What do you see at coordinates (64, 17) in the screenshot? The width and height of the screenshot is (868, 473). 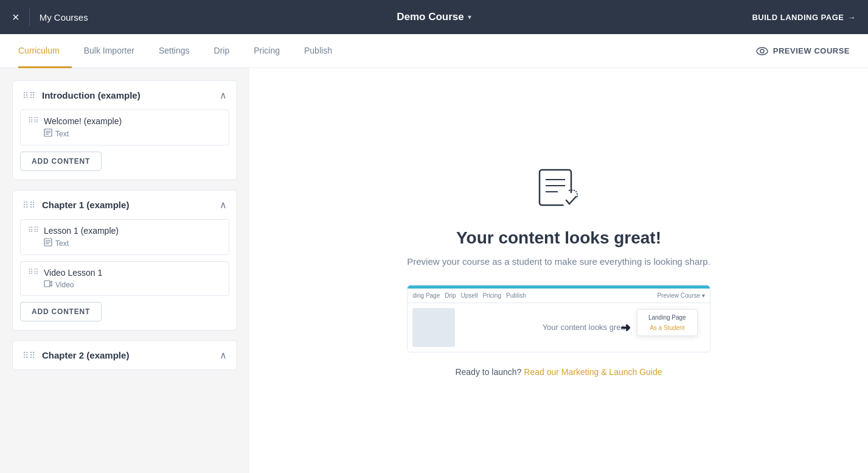 I see `my-courses-link: My Courses` at bounding box center [64, 17].